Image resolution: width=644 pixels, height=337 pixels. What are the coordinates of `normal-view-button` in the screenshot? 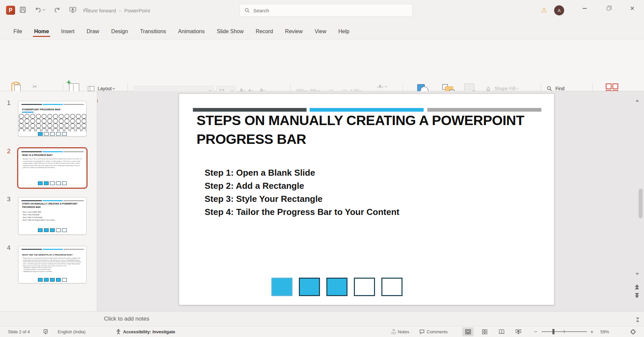 It's located at (468, 332).